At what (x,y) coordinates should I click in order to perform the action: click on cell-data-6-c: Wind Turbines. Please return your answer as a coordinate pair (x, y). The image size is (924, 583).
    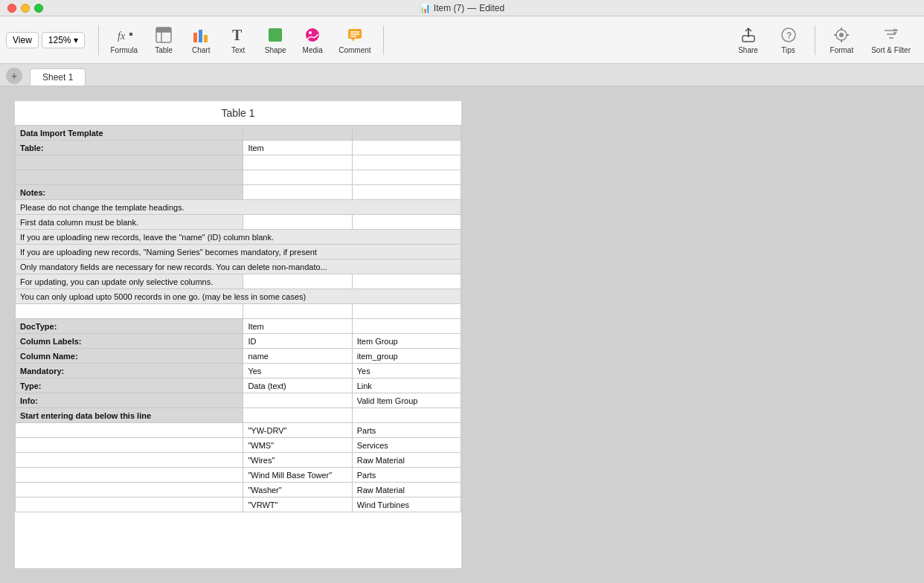
    Looking at the image, I should click on (406, 505).